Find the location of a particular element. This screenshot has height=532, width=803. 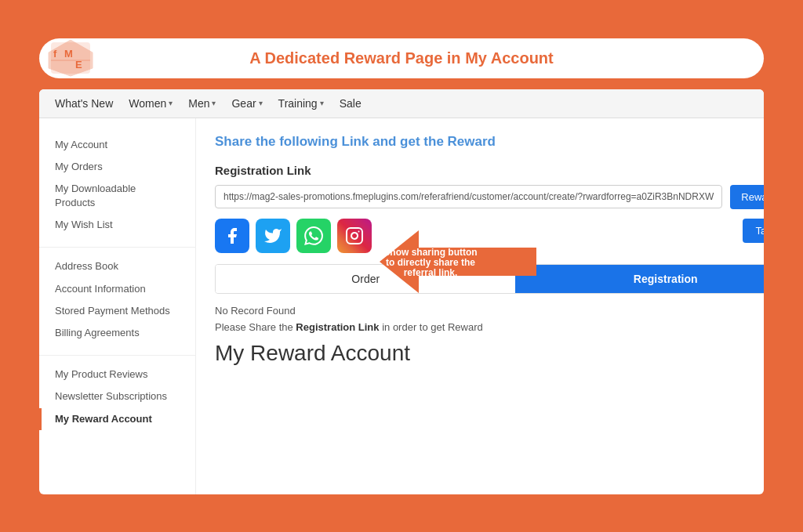

tabs-row: Order Registration is located at coordinates (489, 279).